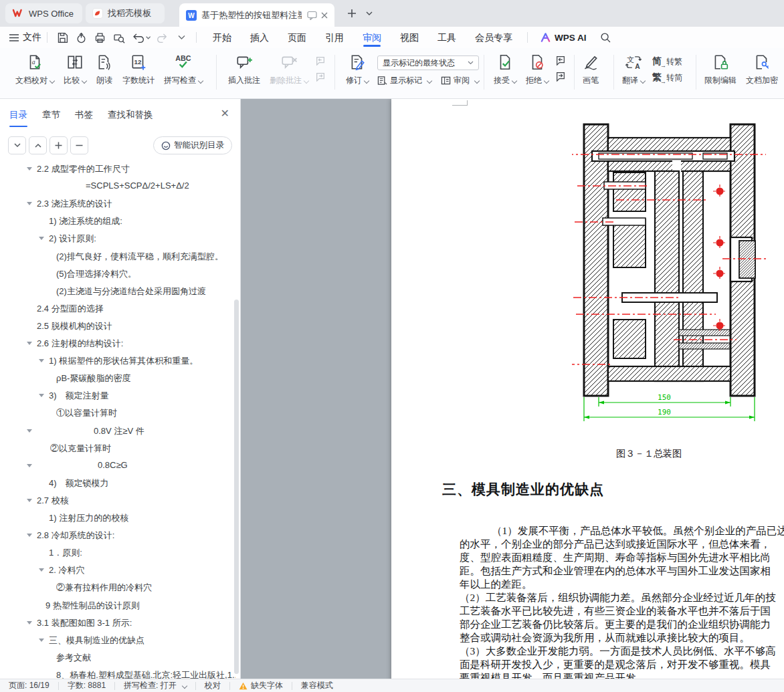 This screenshot has height=692, width=784. Describe the element at coordinates (260, 37) in the screenshot. I see `menu-item-insert: 插入` at that location.